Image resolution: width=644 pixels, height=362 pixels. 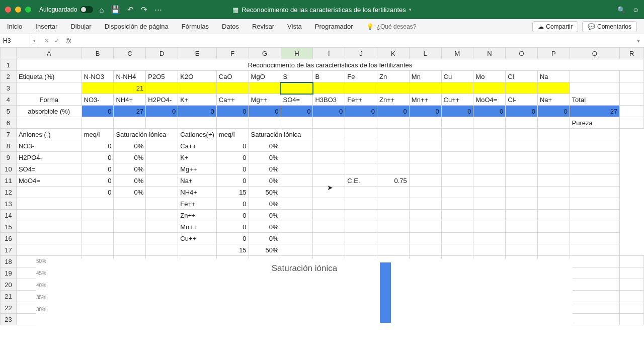 I want to click on row-header-6: 6, so click(x=9, y=123).